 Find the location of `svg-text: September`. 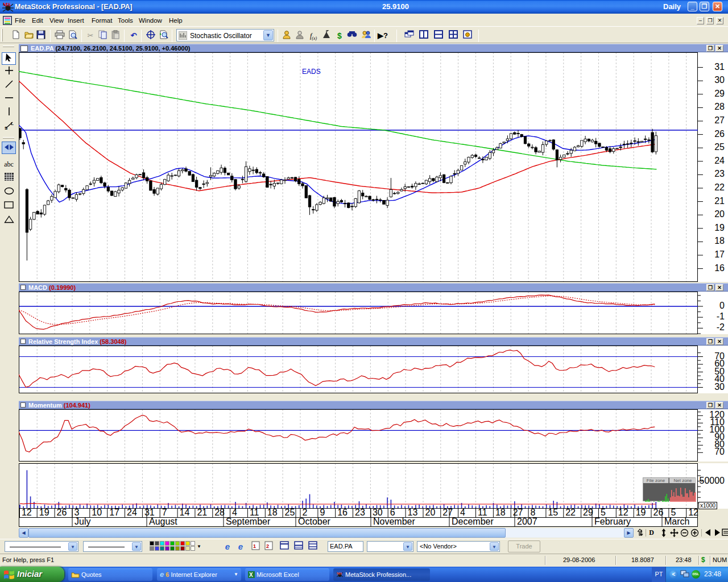

svg-text: September is located at coordinates (248, 522).